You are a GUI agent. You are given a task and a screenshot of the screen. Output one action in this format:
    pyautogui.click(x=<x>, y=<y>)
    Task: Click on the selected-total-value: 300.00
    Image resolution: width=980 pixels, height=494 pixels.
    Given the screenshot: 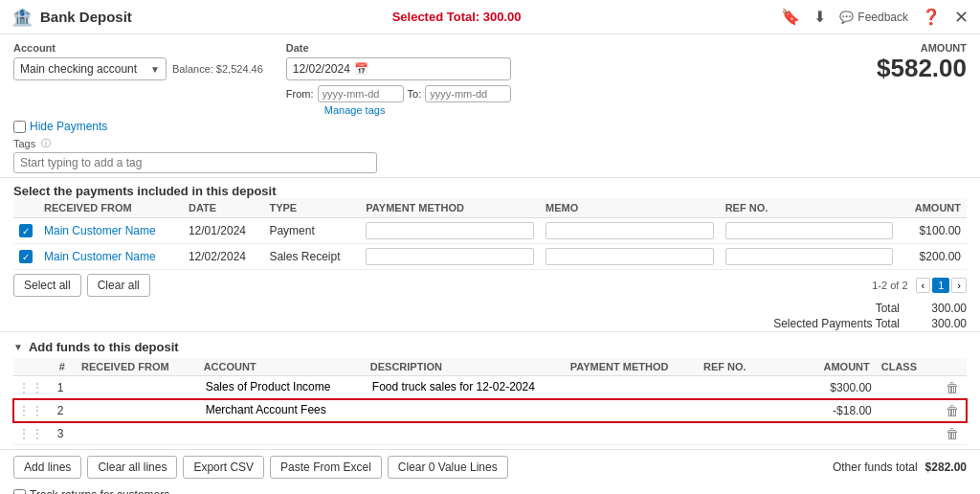 What is the action you would take?
    pyautogui.click(x=943, y=324)
    